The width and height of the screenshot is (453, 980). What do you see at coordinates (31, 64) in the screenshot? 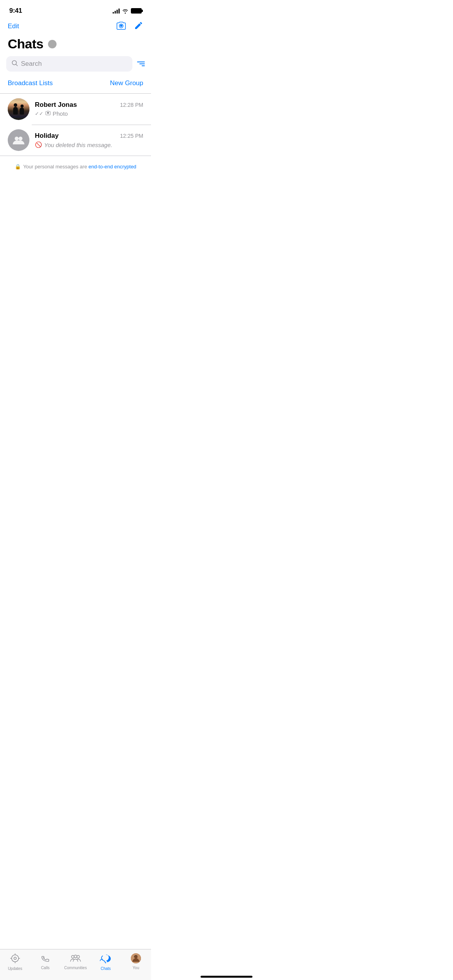
I see `search-placeholder: Search` at bounding box center [31, 64].